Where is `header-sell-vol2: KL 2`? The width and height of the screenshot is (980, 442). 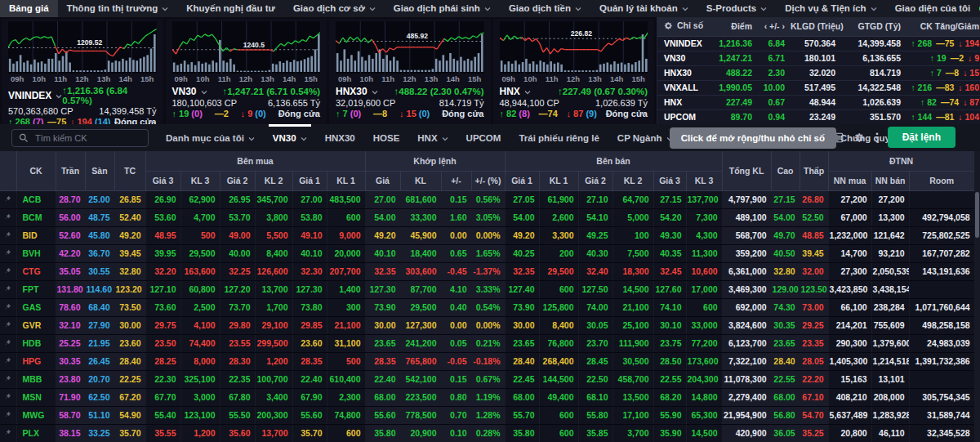
header-sell-vol2: KL 2 is located at coordinates (633, 181).